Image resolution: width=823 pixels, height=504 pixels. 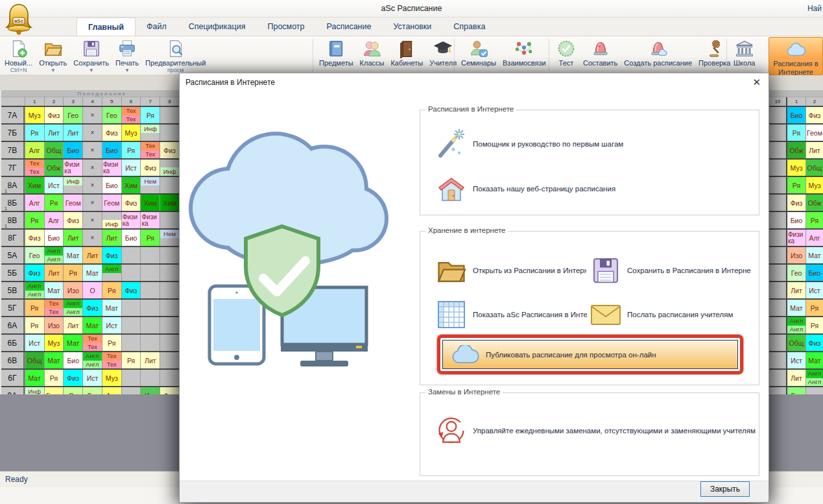 What do you see at coordinates (13, 326) in the screenshot?
I see `row-label: 6А` at bounding box center [13, 326].